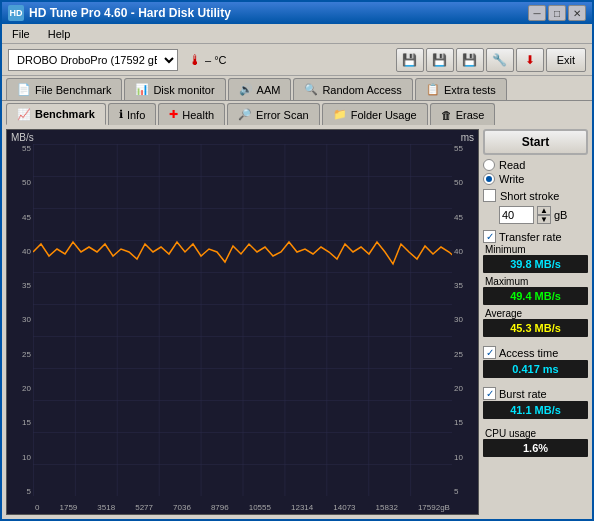 This screenshot has height=521, width=594. What do you see at coordinates (536, 404) in the screenshot?
I see `burst-rate-section: Burst rate 41.1 MB/s` at bounding box center [536, 404].